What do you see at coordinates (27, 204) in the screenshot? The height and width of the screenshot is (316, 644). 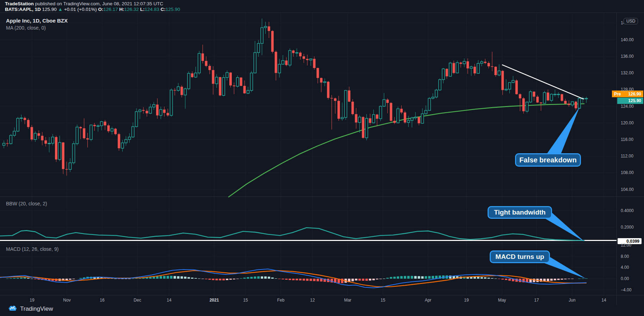 I see `bbw-legend: BBW (20, close, 2)` at bounding box center [27, 204].